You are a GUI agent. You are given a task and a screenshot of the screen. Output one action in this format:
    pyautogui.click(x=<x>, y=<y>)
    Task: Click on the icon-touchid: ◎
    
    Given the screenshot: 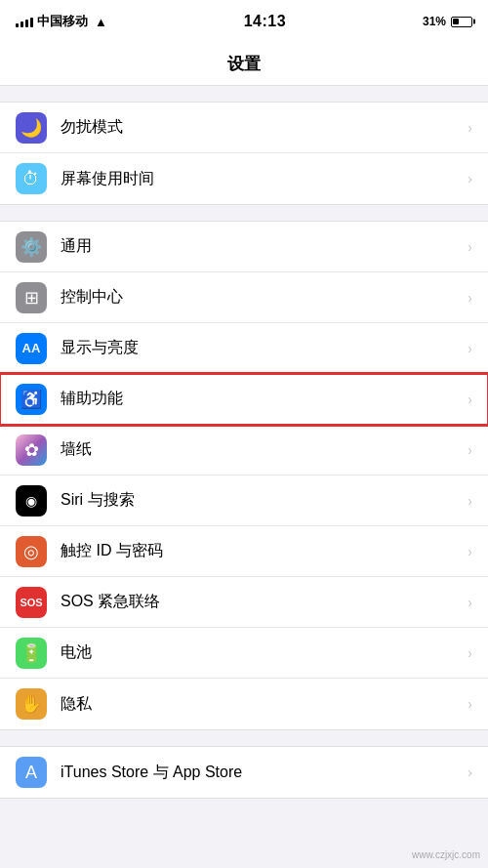 What is the action you would take?
    pyautogui.click(x=31, y=552)
    